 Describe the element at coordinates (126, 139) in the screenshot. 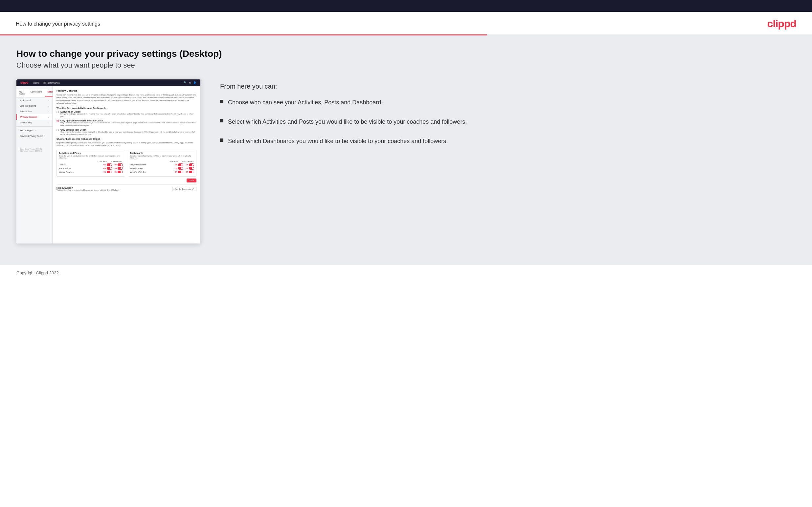

I see `mockup-show-hide-title: Show or hide specific features in Clippd` at that location.